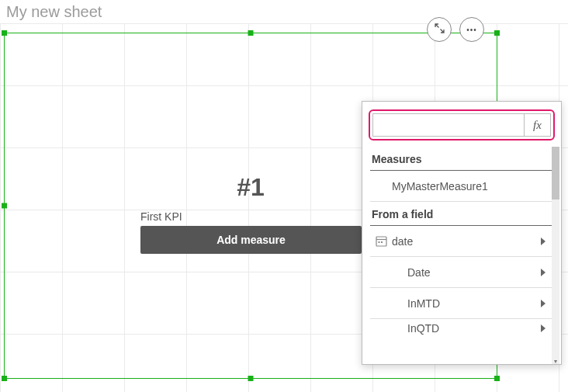 Image resolution: width=568 pixels, height=392 pixels. What do you see at coordinates (462, 158) in the screenshot?
I see `group-header-measures: Measures` at bounding box center [462, 158].